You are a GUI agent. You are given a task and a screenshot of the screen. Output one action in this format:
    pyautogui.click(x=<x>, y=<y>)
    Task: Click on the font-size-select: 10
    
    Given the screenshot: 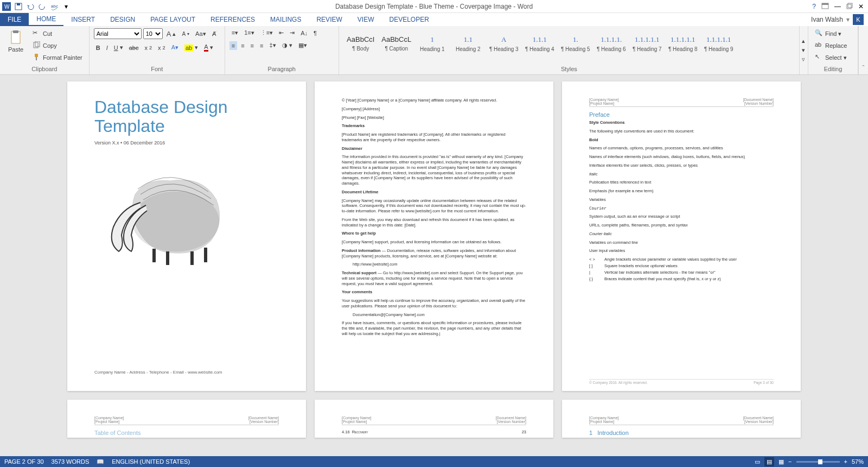 What is the action you would take?
    pyautogui.click(x=153, y=34)
    